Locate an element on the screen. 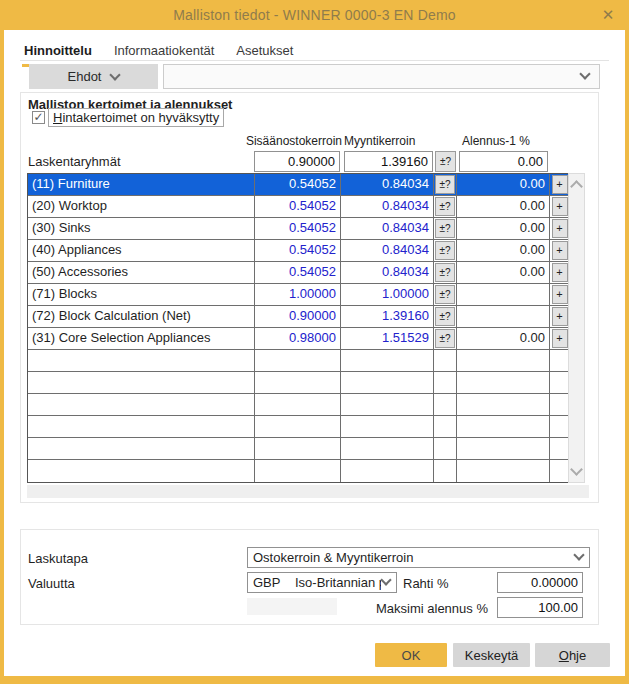  close-icon: ✕ is located at coordinates (608, 15).